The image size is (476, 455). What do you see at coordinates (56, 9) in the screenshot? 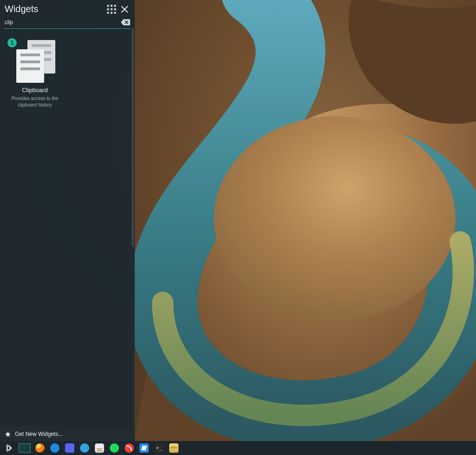
I see `widgets-panel-title: Widgets` at bounding box center [56, 9].